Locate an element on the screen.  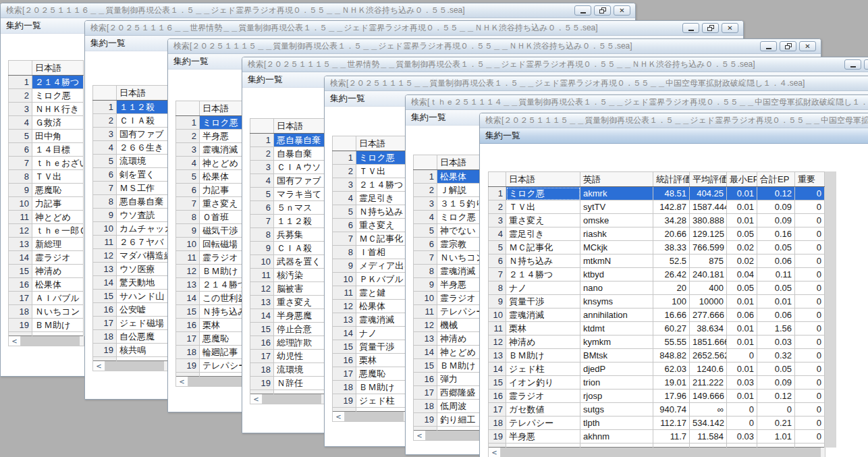
table-row: 8ナノnano204000.050.050 is located at coordinates (657, 288).